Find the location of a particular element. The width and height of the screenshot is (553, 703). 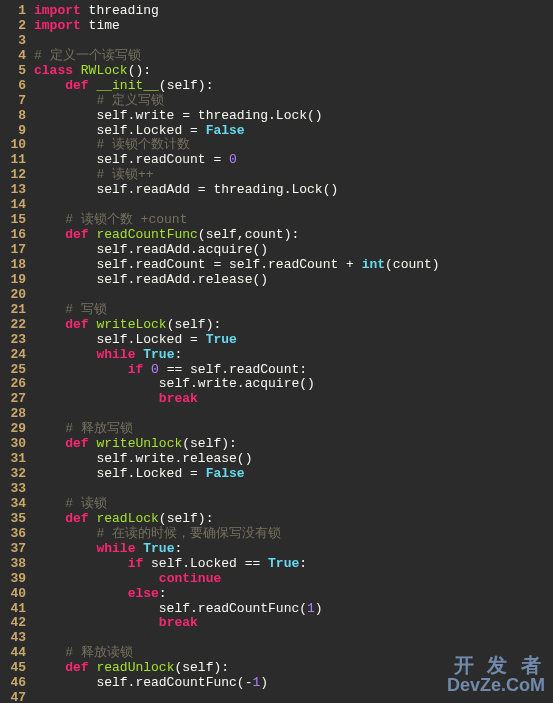

line-content: import threading is located at coordinates (96, 12).